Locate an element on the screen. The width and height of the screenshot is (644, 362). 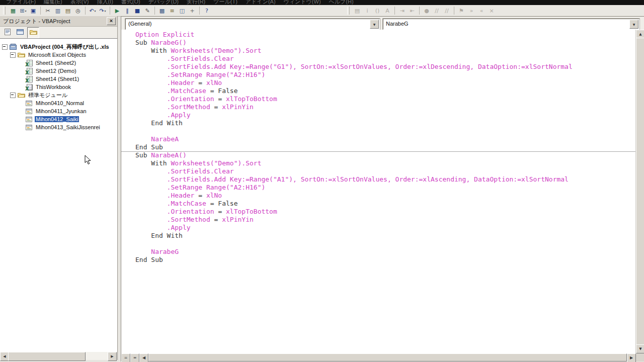
quick-info-button: i is located at coordinates (367, 11).